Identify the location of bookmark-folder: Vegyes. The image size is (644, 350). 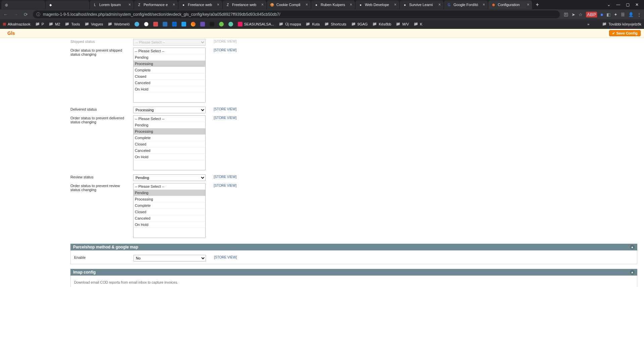
(94, 24).